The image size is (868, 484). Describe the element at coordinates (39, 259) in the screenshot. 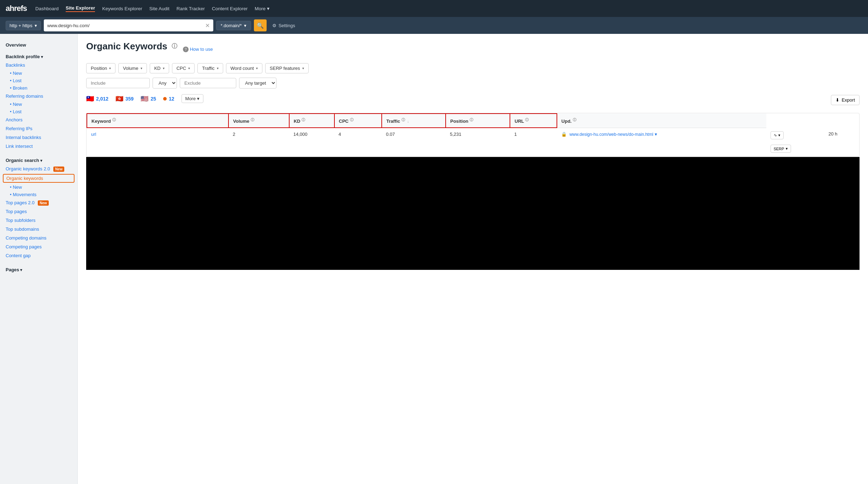

I see `sidebar: Overview Backlink profile Backlinks New …` at that location.